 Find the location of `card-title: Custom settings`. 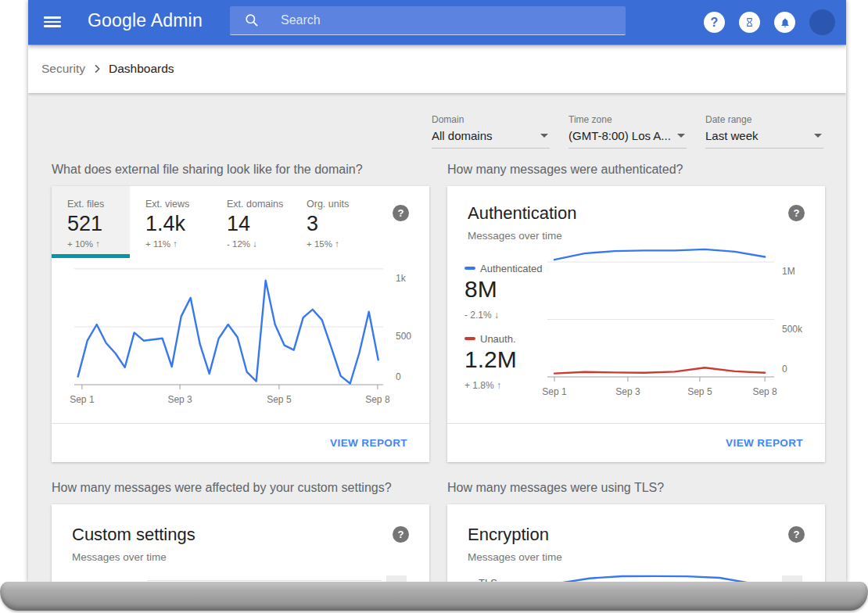

card-title: Custom settings is located at coordinates (134, 535).